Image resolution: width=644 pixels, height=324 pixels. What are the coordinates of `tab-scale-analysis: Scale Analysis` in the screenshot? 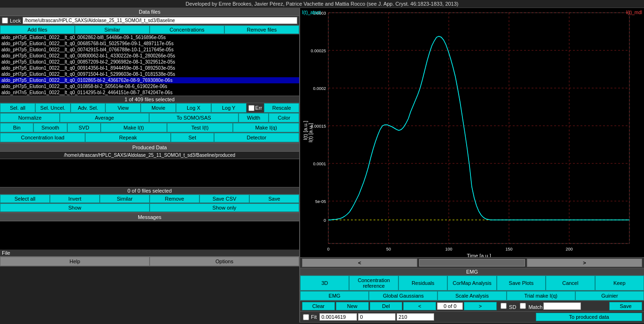 It's located at (472, 296).